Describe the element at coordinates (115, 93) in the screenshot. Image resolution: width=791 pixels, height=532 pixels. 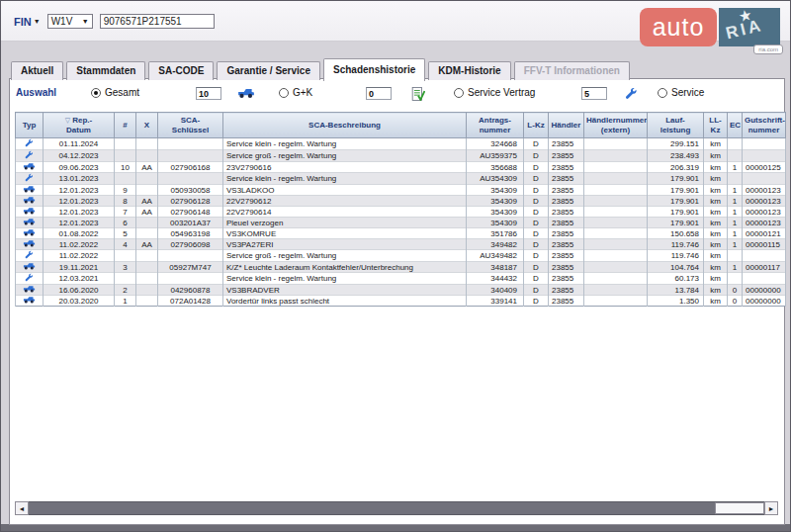
I see `radio-gesamt: Gesamt` at that location.